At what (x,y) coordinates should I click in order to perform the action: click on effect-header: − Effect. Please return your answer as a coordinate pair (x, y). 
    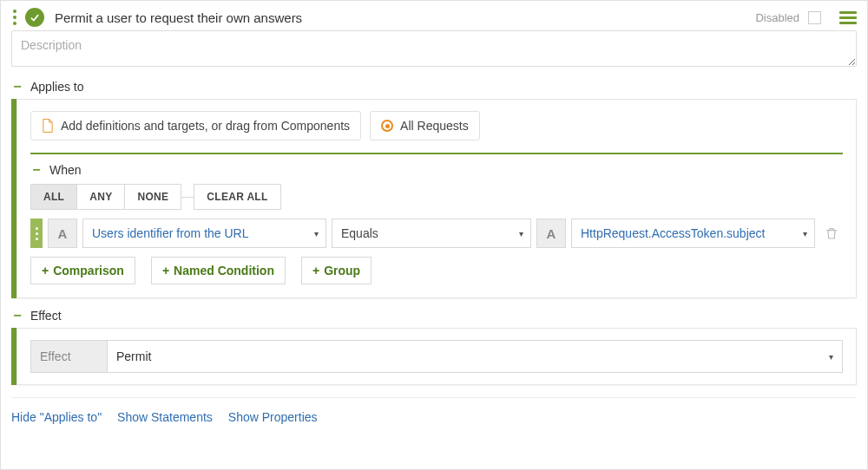
    Looking at the image, I should click on (434, 313).